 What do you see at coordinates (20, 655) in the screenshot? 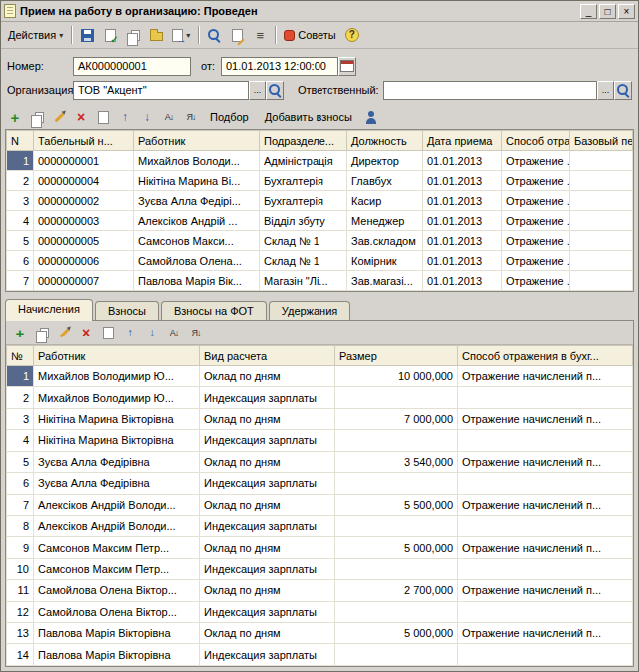
I see `cell: 14` at bounding box center [20, 655].